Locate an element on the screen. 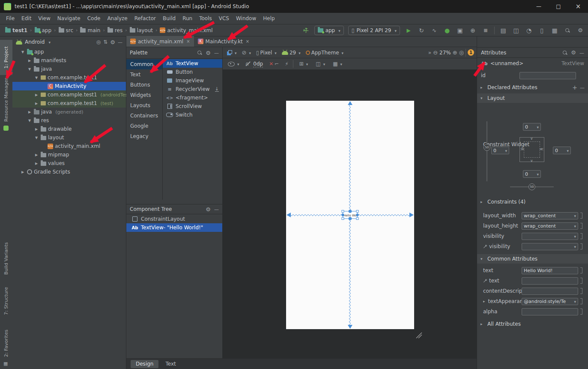 This screenshot has height=369, width=588. tree-item-layout: ▼ layout is located at coordinates (69, 138).